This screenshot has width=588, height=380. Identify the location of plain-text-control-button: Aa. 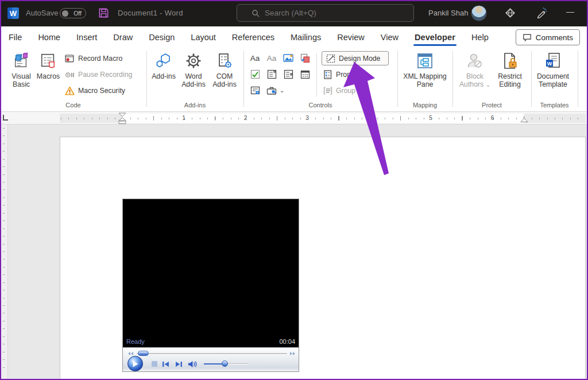
(272, 58).